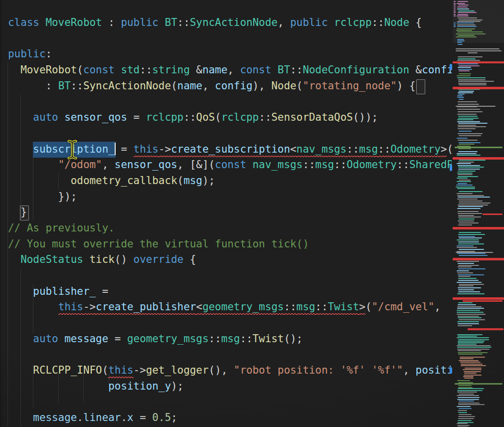  What do you see at coordinates (230, 213) in the screenshot?
I see `code-line: }` at bounding box center [230, 213].